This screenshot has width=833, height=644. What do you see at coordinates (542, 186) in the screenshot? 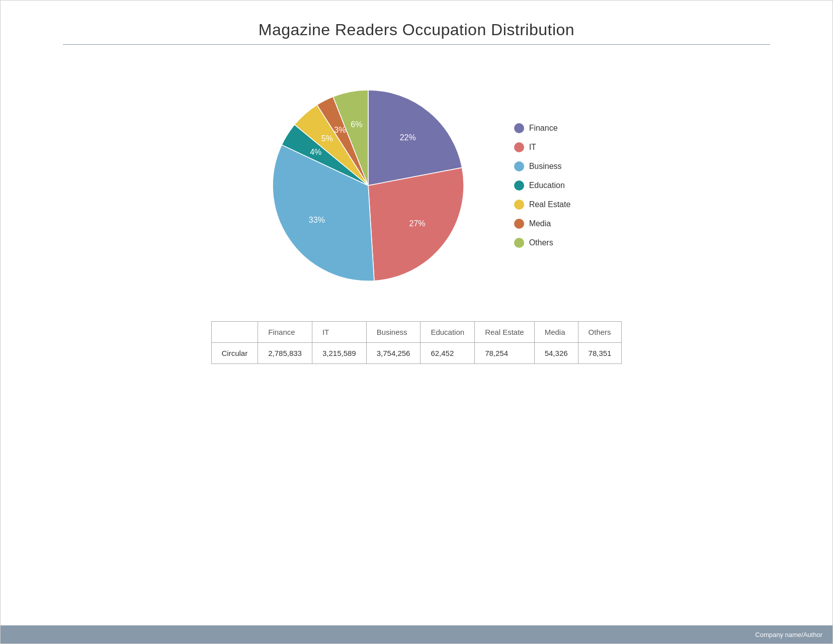
I see `legend: FinanceITBusinessEducationReal EstateMed…` at bounding box center [542, 186].